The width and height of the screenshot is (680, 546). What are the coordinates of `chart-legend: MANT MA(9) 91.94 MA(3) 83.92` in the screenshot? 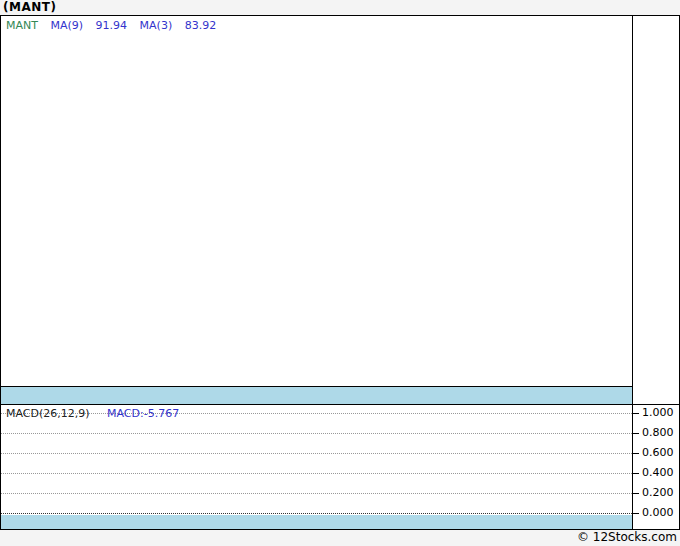 It's located at (116, 26).